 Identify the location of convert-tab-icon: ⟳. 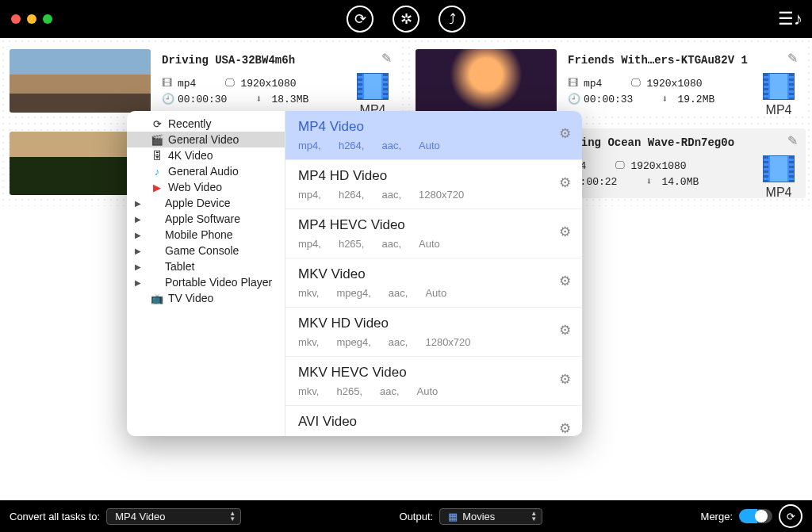
(360, 19).